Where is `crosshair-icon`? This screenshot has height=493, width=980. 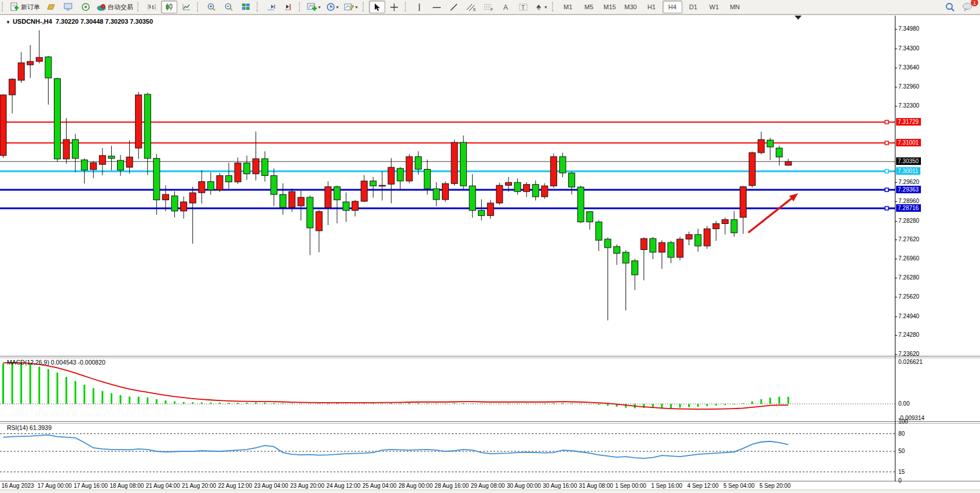 crosshair-icon is located at coordinates (394, 7).